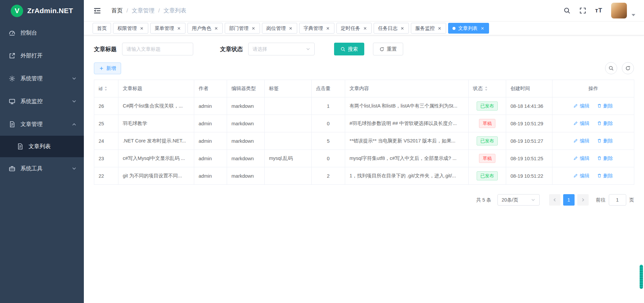  What do you see at coordinates (487, 106) in the screenshot?
I see `status-badge: 已发布` at bounding box center [487, 106].